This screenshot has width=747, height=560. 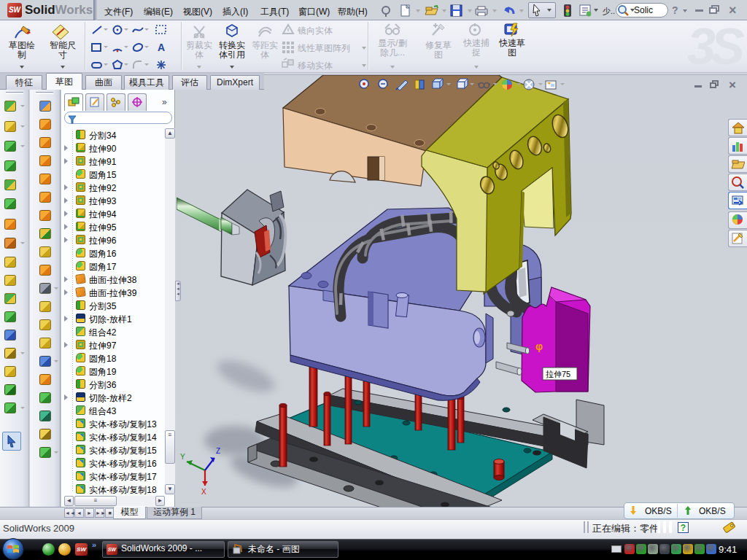 I want to click on svg-text: φ, so click(x=539, y=346).